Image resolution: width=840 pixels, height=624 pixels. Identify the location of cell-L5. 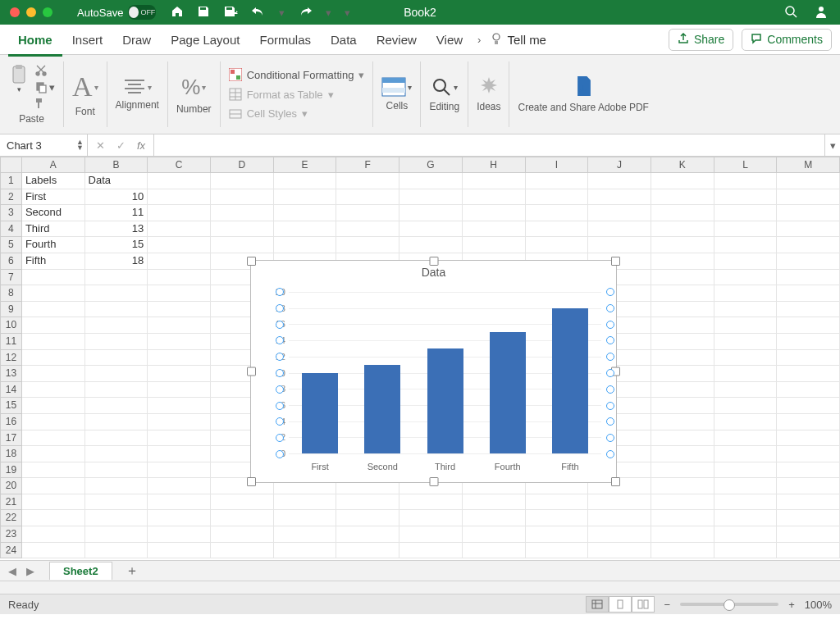
(746, 245).